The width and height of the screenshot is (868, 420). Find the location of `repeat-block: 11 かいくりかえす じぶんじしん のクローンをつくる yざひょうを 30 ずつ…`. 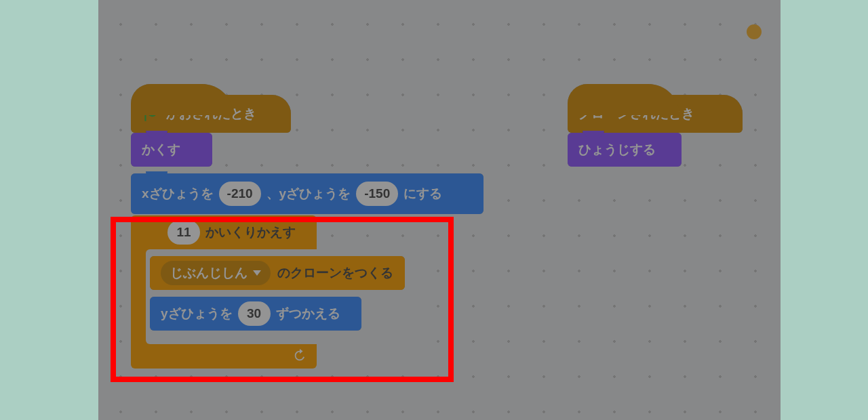

repeat-block: 11 かいくりかえす じぶんじしん のクローンをつくる yざひょうを 30 ずつ… is located at coordinates (224, 292).